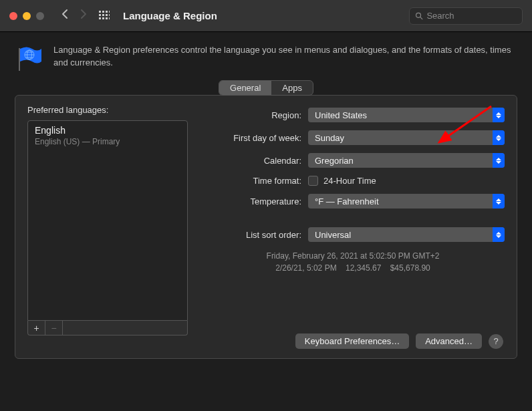 The height and width of the screenshot is (411, 532). I want to click on tab-bar: General Apps, so click(266, 88).